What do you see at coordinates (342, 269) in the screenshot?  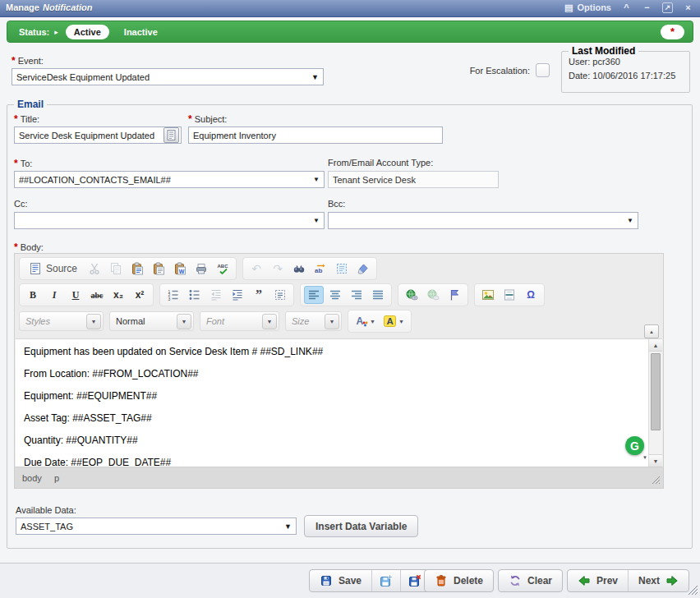 I see `select-all-button` at bounding box center [342, 269].